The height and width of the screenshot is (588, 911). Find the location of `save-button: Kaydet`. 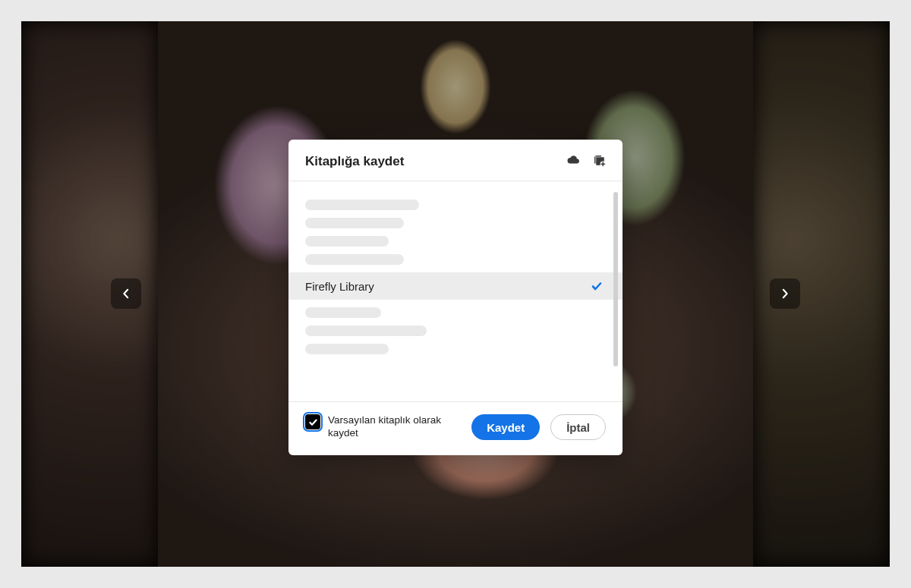

save-button: Kaydet is located at coordinates (506, 427).